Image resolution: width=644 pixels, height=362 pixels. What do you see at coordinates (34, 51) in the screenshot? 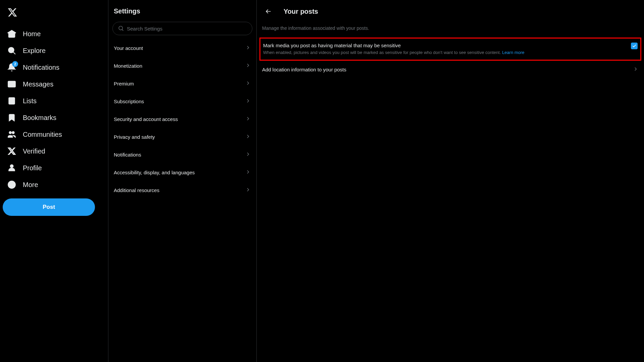
I see `nav-label: Explore` at bounding box center [34, 51].